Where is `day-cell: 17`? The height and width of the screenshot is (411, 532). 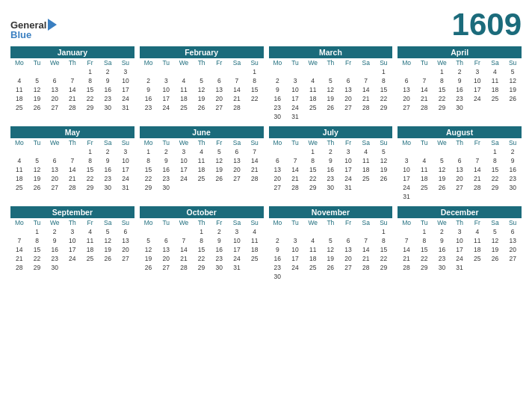 day-cell: 17 is located at coordinates (126, 90).